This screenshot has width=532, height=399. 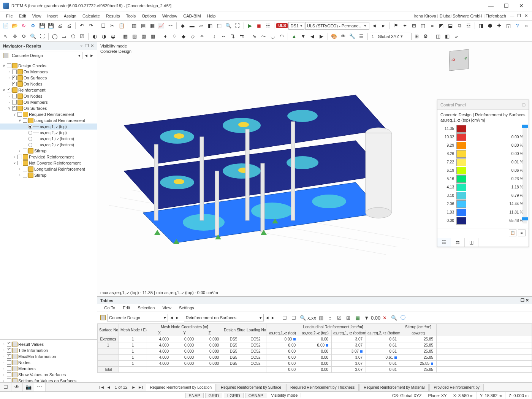 What do you see at coordinates (60, 169) in the screenshot?
I see `tree-nc-long: Longitudinal Reinforcement` at bounding box center [60, 169].